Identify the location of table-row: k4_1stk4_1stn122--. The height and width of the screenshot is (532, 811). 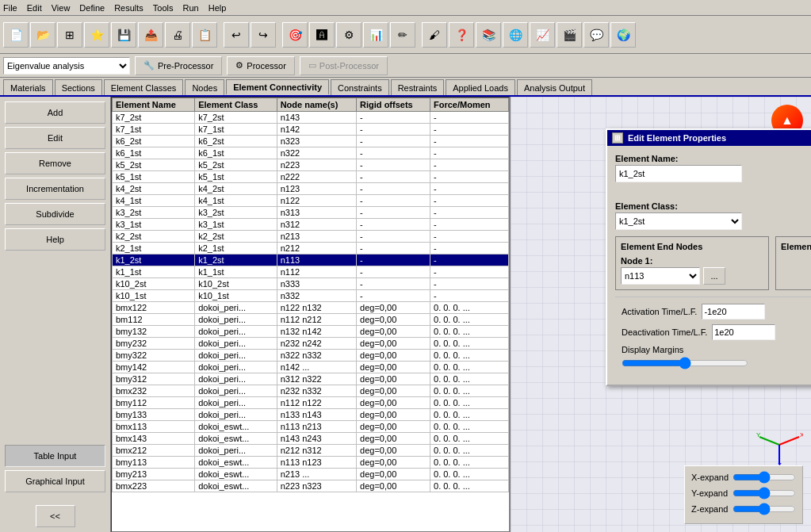
(311, 201).